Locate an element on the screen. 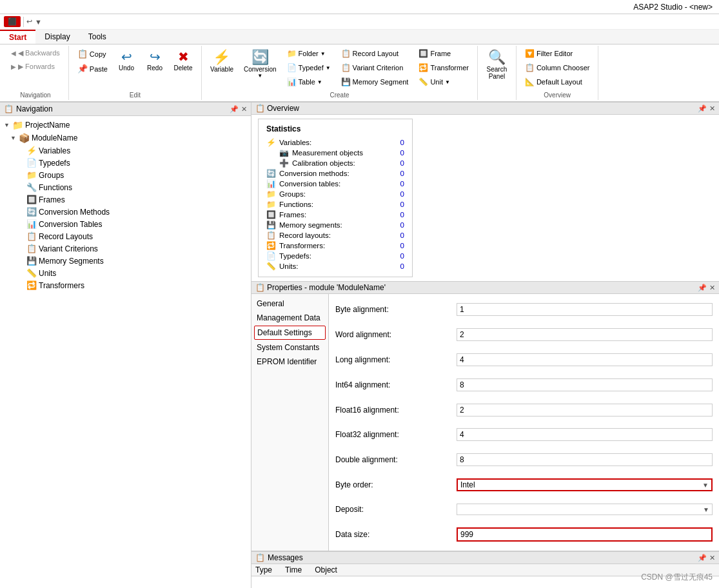  float16-alignment-label: Float16 alignment: is located at coordinates (393, 410).